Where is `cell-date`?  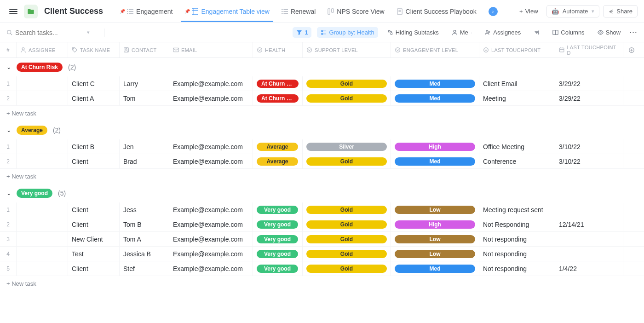 cell-date is located at coordinates (589, 210).